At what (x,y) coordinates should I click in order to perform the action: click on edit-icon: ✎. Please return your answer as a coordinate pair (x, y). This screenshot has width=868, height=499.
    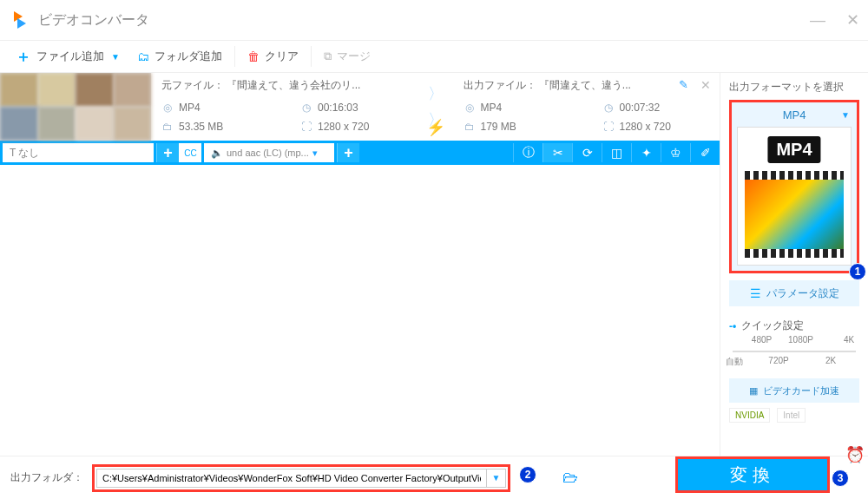
    Looking at the image, I should click on (684, 85).